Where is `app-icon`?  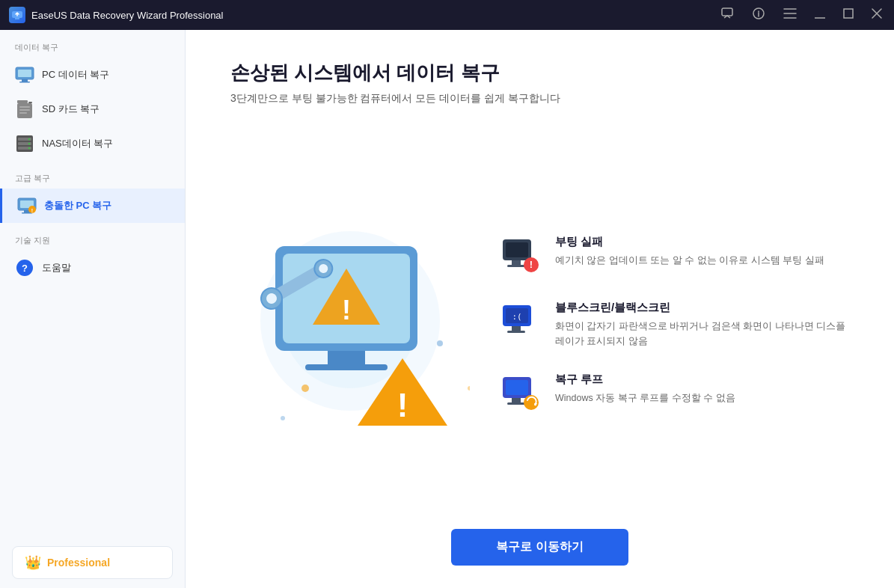
app-icon is located at coordinates (17, 15).